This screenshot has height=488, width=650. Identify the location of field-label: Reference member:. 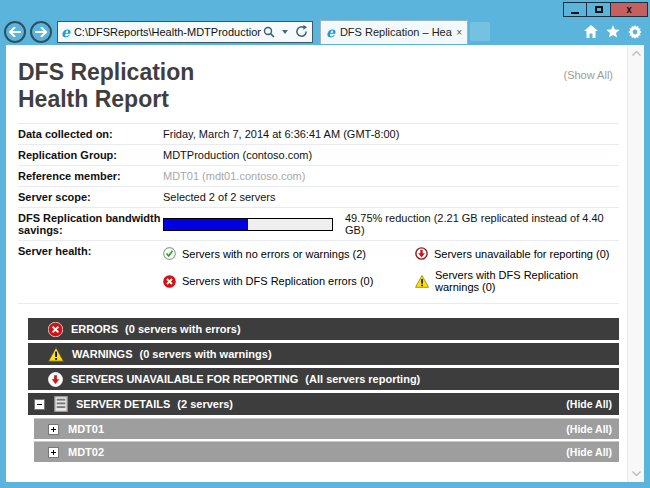
(90, 176).